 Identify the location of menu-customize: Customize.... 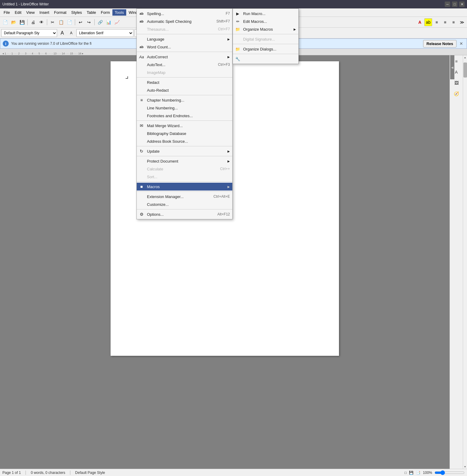
(185, 204).